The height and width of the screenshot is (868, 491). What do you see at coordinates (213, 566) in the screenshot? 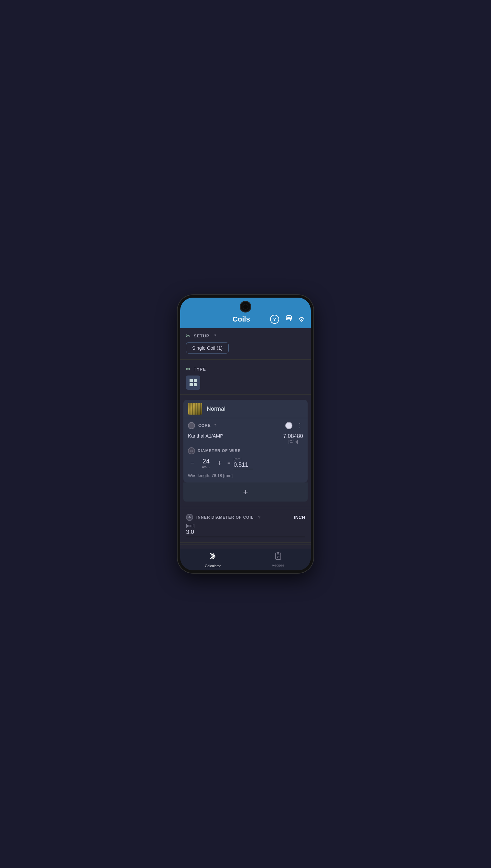
I see `calculator-label: Calculator` at bounding box center [213, 566].